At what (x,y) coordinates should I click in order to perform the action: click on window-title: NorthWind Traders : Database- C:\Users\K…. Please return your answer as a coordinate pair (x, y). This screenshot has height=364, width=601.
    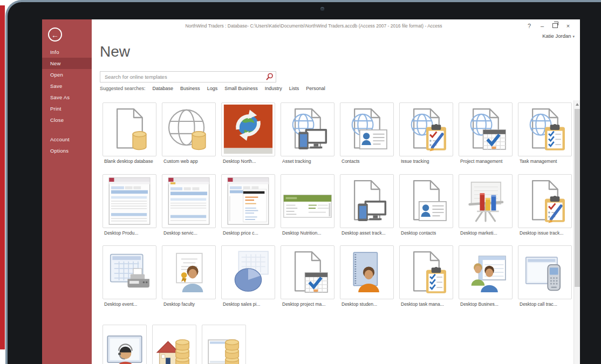
    Looking at the image, I should click on (314, 26).